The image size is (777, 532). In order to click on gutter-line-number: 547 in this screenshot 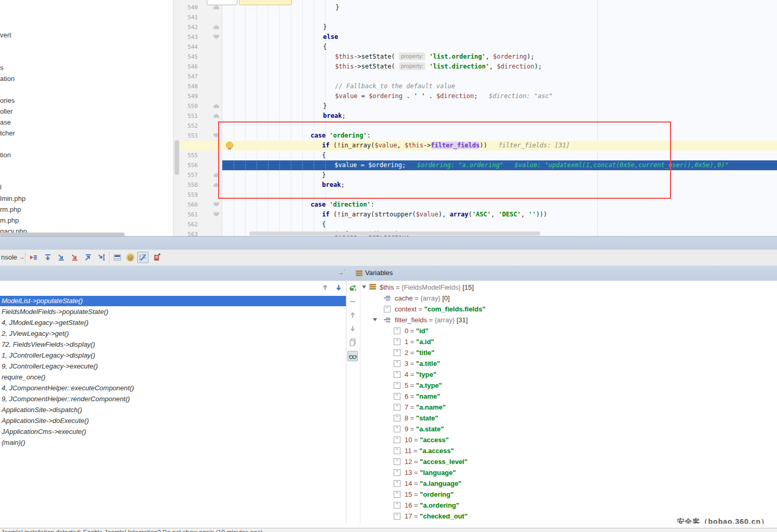, I will do `click(189, 77)`.